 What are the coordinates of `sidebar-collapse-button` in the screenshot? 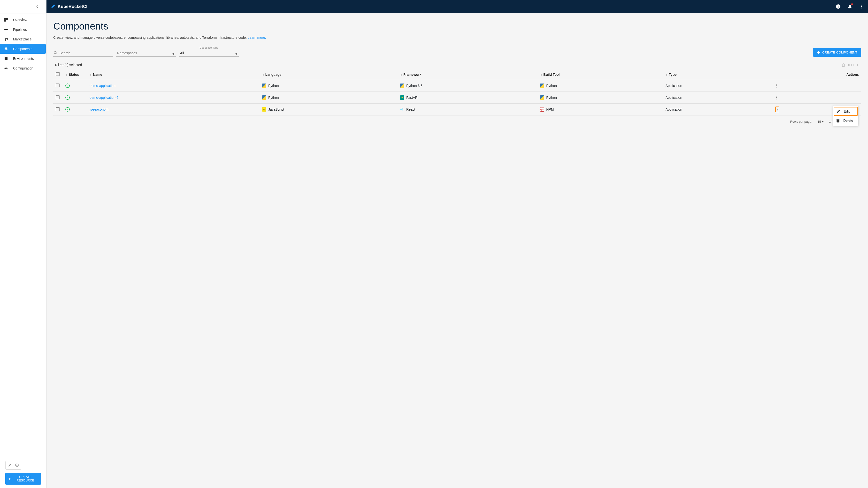 It's located at (23, 7).